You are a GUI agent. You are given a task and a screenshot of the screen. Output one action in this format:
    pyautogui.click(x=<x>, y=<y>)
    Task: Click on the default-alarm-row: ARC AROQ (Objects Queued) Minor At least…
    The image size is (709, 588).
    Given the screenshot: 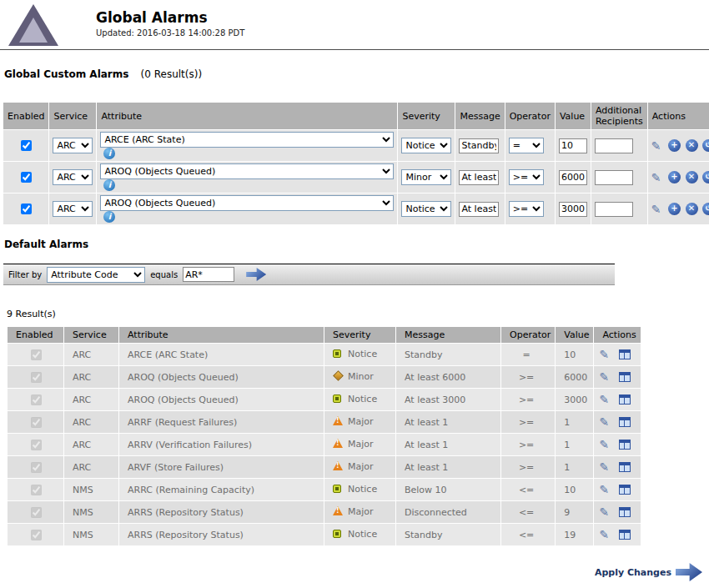 What is the action you would take?
    pyautogui.click(x=324, y=377)
    